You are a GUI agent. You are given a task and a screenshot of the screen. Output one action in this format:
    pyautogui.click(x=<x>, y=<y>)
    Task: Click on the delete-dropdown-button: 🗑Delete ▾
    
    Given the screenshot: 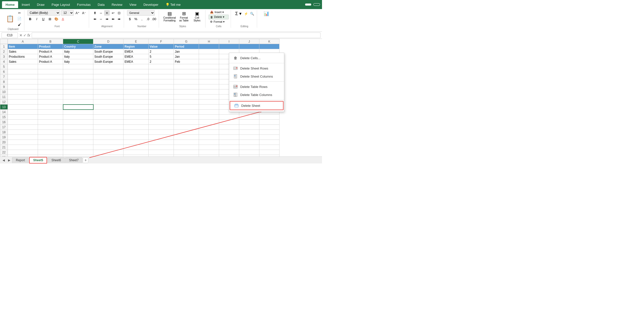 What is the action you would take?
    pyautogui.click(x=219, y=17)
    